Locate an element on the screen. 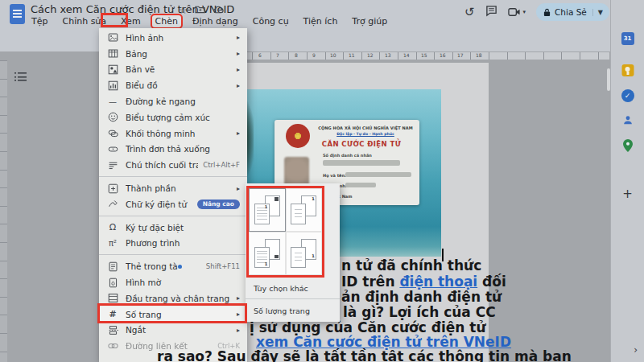  calendar-icon: 31 is located at coordinates (628, 39).